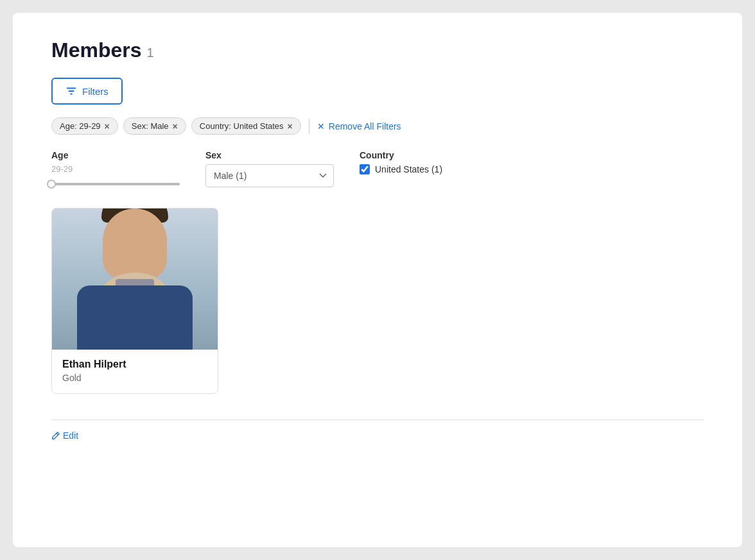 This screenshot has width=755, height=560. Describe the element at coordinates (270, 155) in the screenshot. I see `sex-filter-label: Sex` at that location.